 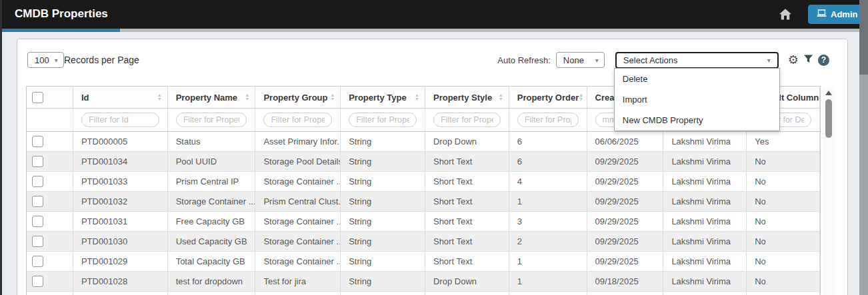 What do you see at coordinates (121, 120) in the screenshot?
I see `filter-cell-id` at bounding box center [121, 120].